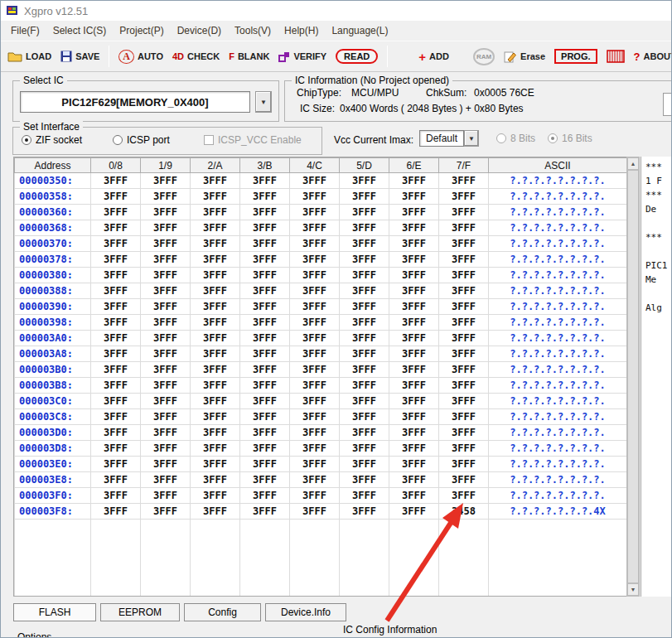 The image size is (672, 638). What do you see at coordinates (25, 31) in the screenshot?
I see `menu-item-file: File(F)` at bounding box center [25, 31].